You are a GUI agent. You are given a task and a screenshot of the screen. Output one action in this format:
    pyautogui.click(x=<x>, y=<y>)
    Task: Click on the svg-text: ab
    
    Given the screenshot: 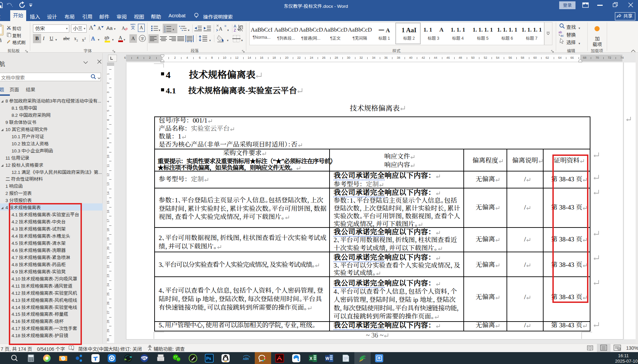 What is the action you would take?
    pyautogui.click(x=560, y=32)
    